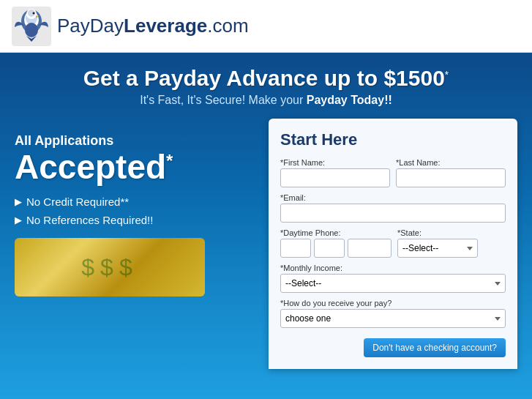  I want to click on bullets-list: ▶ No Credit Required** ▶ No References R…, so click(135, 211).